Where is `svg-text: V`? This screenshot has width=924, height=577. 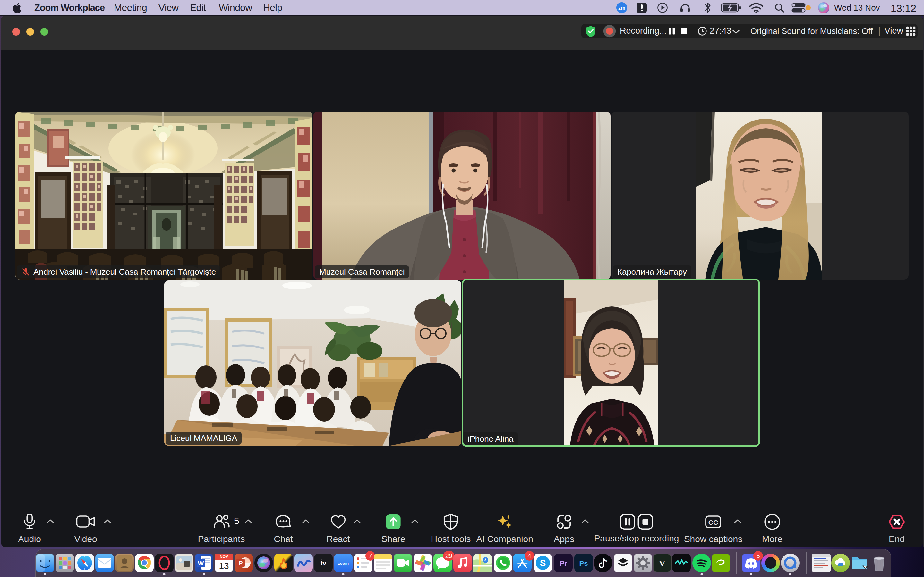 svg-text: V is located at coordinates (662, 564).